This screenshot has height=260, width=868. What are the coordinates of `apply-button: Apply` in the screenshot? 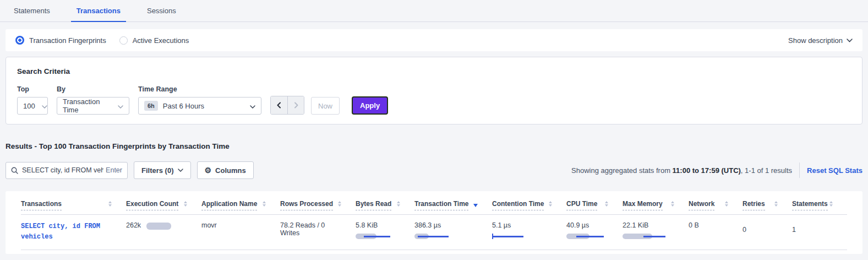 It's located at (370, 106).